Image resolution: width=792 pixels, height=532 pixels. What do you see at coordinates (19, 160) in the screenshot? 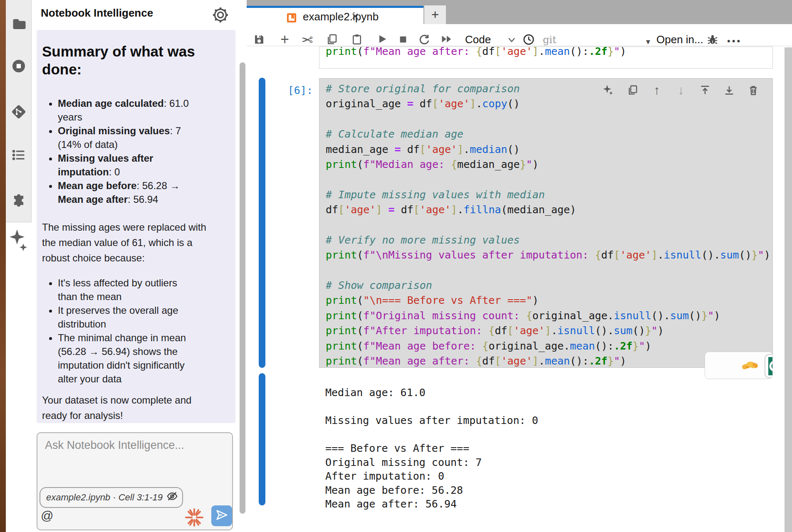
I see `table-of-contents-icon` at bounding box center [19, 160].